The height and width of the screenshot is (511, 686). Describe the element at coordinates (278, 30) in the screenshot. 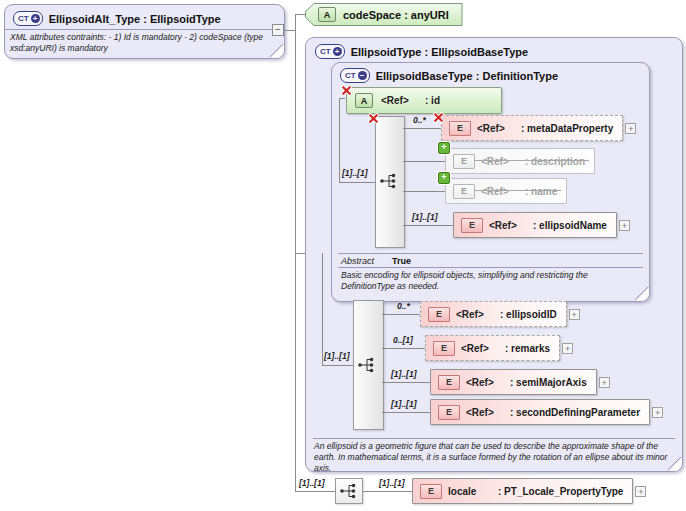

I see `collapse-toggle-icon: −` at that location.